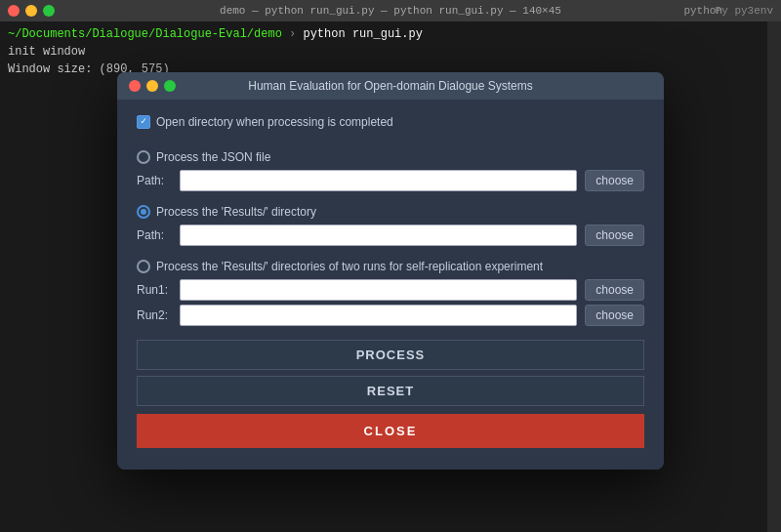  What do you see at coordinates (390, 355) in the screenshot?
I see `process-button: PROCESS` at bounding box center [390, 355].